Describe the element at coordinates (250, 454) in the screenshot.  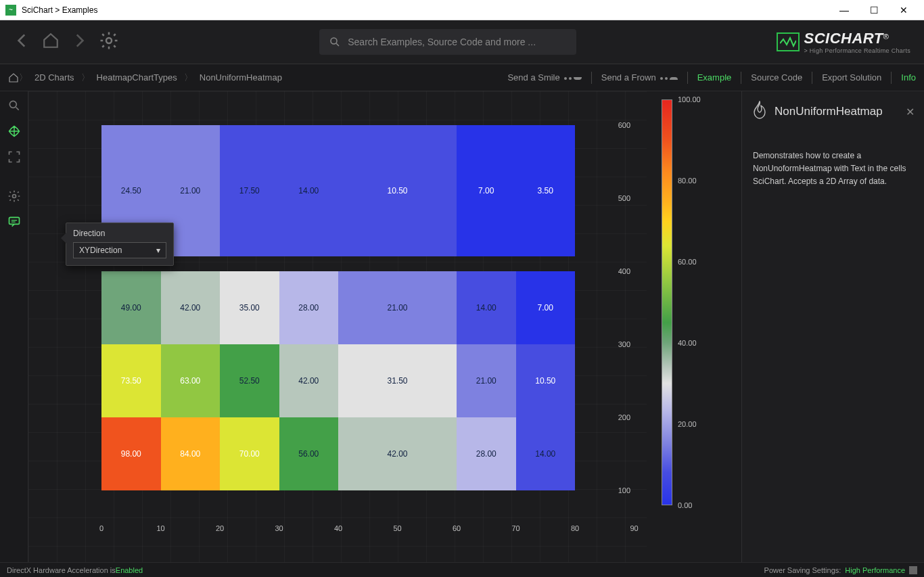
I see `heatmap-cell: 70.00` at that location.